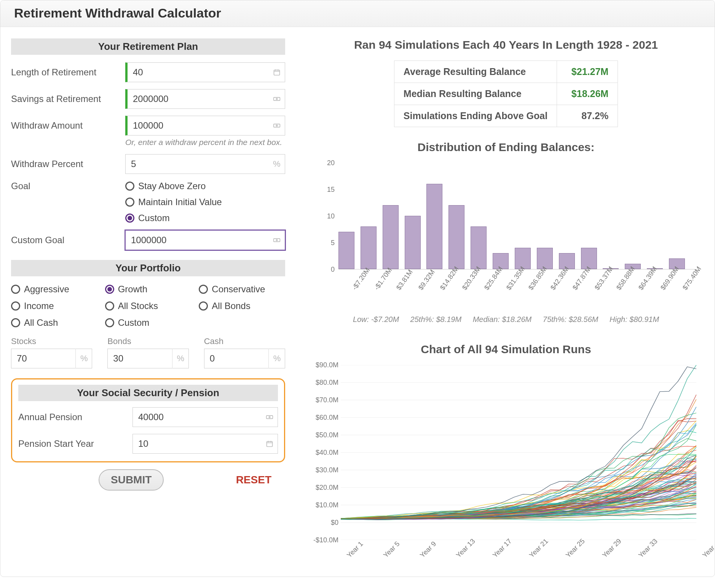  I want to click on row-goal: Goal Stay Above ZeroMaintain Initial Val…, so click(148, 202).